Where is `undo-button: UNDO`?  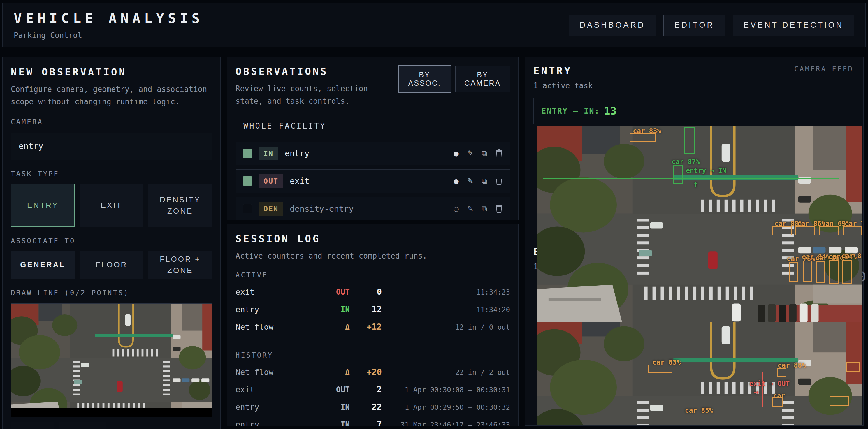 undo-button: UNDO is located at coordinates (32, 425).